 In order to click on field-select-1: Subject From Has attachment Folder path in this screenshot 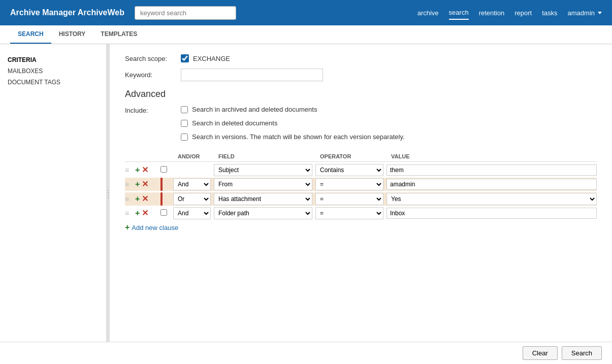, I will do `click(263, 170)`.